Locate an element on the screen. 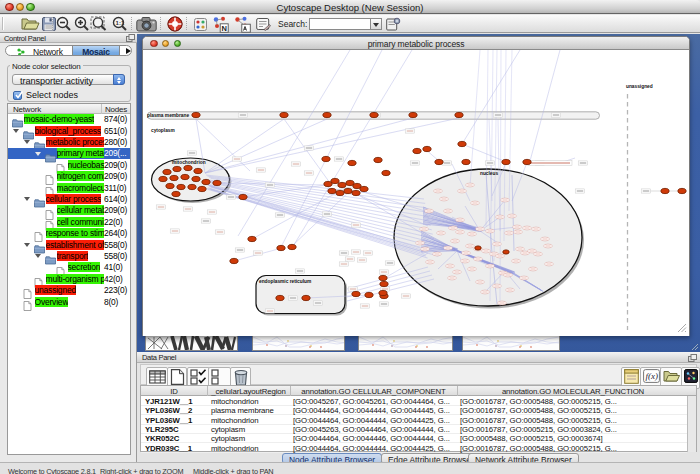  svg-text: cytoplasm is located at coordinates (163, 130).